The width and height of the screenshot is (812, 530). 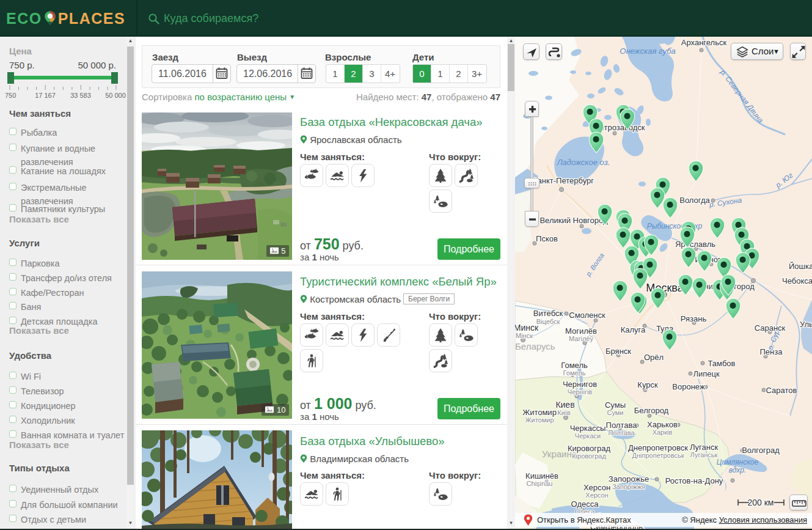 I want to click on svg-text: Чебоксары, so click(x=797, y=281).